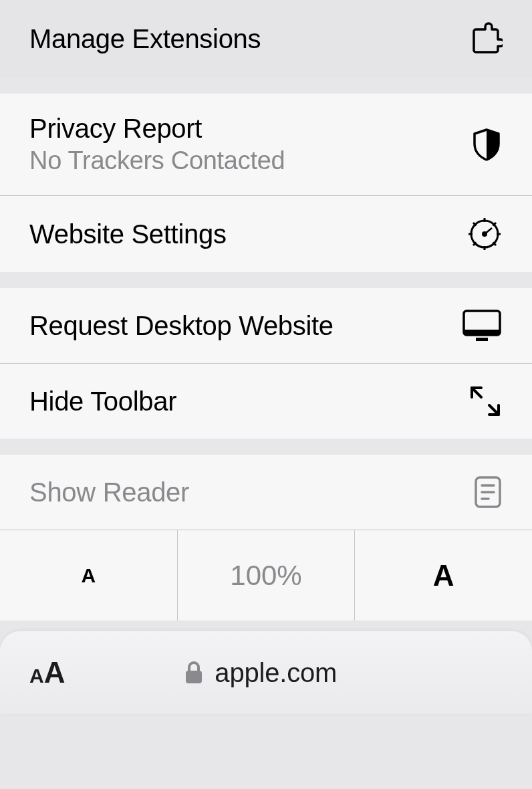 This screenshot has height=789, width=532. Describe the element at coordinates (484, 39) in the screenshot. I see `puzzle-piece-icon` at that location.